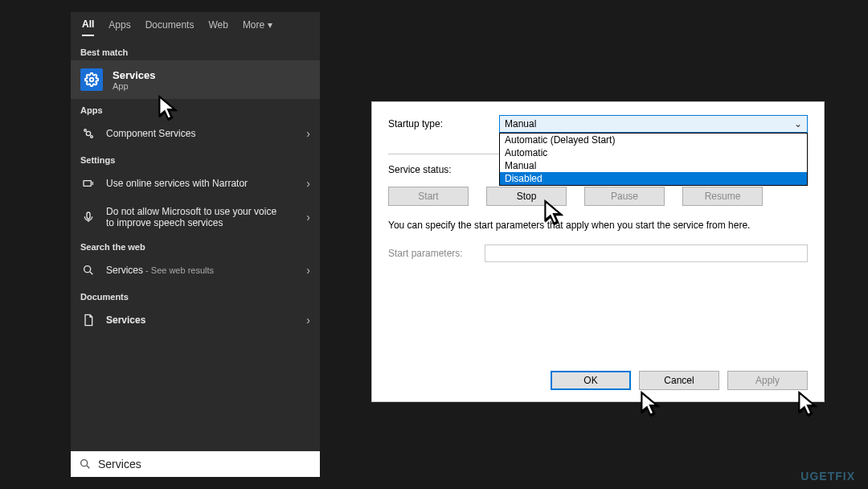  I want to click on dropdown-item-manual: Manual, so click(653, 166).